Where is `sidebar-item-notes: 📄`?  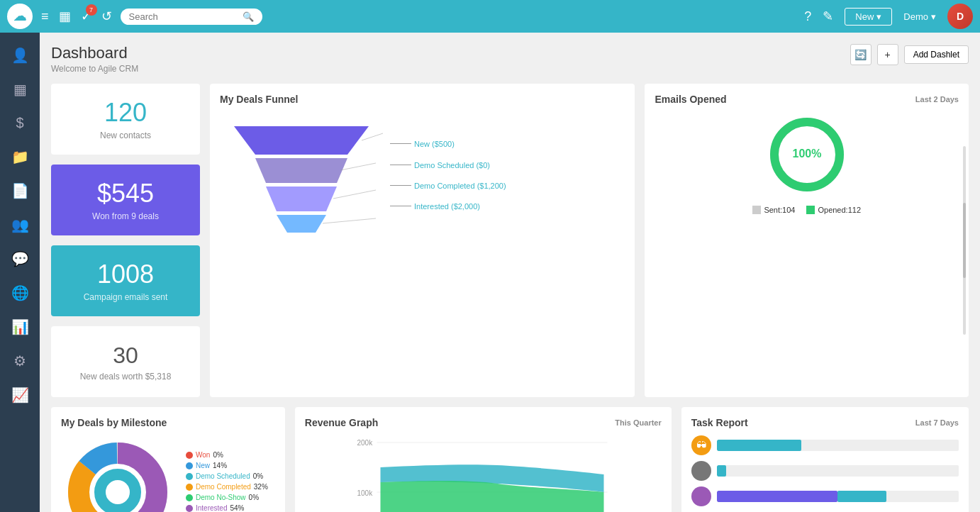
sidebar-item-notes: 📄 is located at coordinates (20, 191).